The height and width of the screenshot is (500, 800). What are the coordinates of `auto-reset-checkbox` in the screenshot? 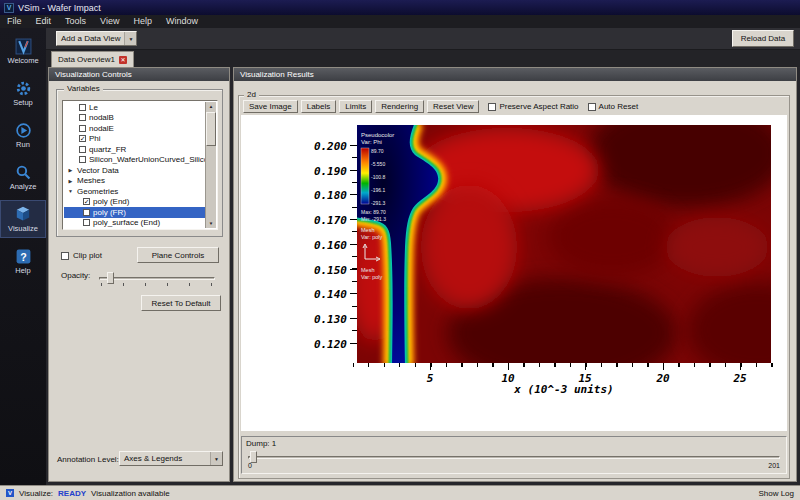 It's located at (592, 107).